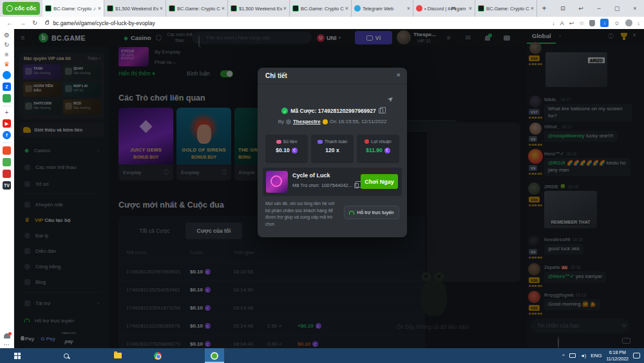  What do you see at coordinates (599, 8) in the screenshot?
I see `minimize-button: –` at bounding box center [599, 8].